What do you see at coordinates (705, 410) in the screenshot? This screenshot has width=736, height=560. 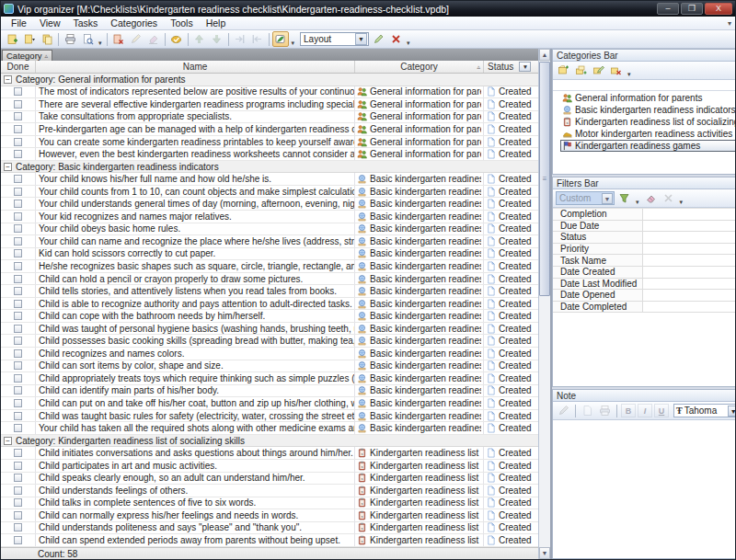 I see `font-selector: Ŧ Tahoma ▼` at bounding box center [705, 410].